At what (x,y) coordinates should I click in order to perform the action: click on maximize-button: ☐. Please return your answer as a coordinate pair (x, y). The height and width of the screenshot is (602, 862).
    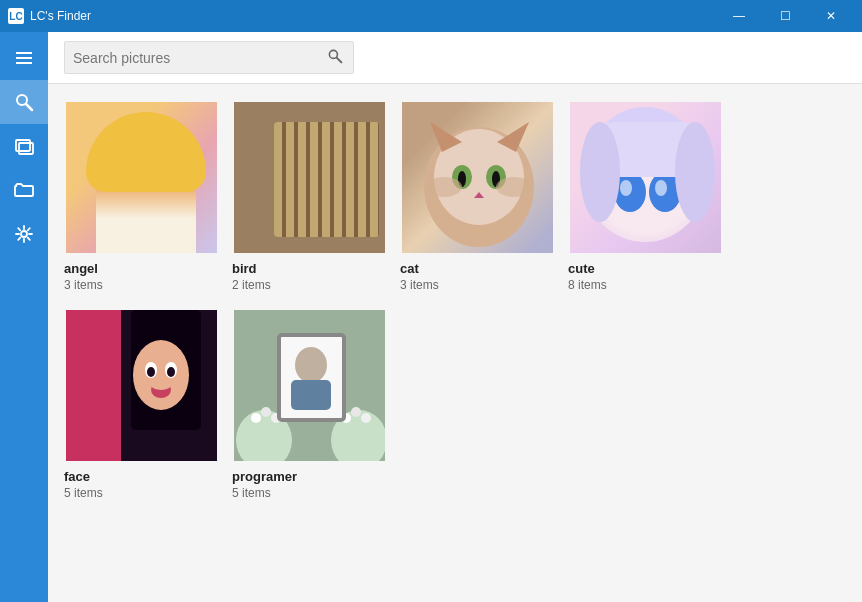
    Looking at the image, I should click on (785, 16).